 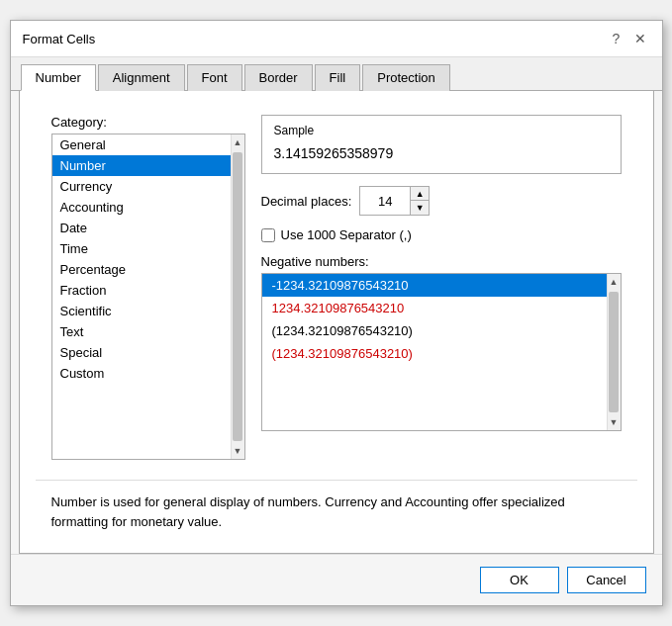 What do you see at coordinates (142, 332) in the screenshot?
I see `list-item: Text` at bounding box center [142, 332].